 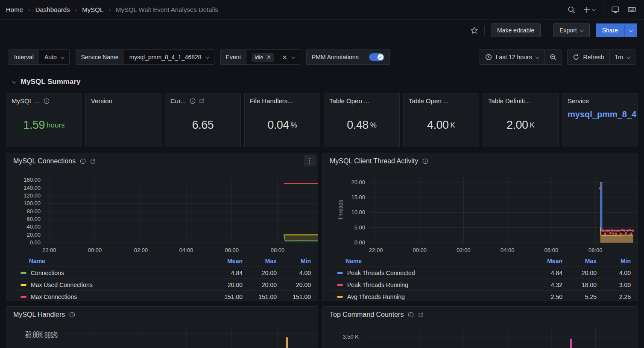 What do you see at coordinates (284, 57) in the screenshot?
I see `clear-all-icon: ✕` at bounding box center [284, 57].